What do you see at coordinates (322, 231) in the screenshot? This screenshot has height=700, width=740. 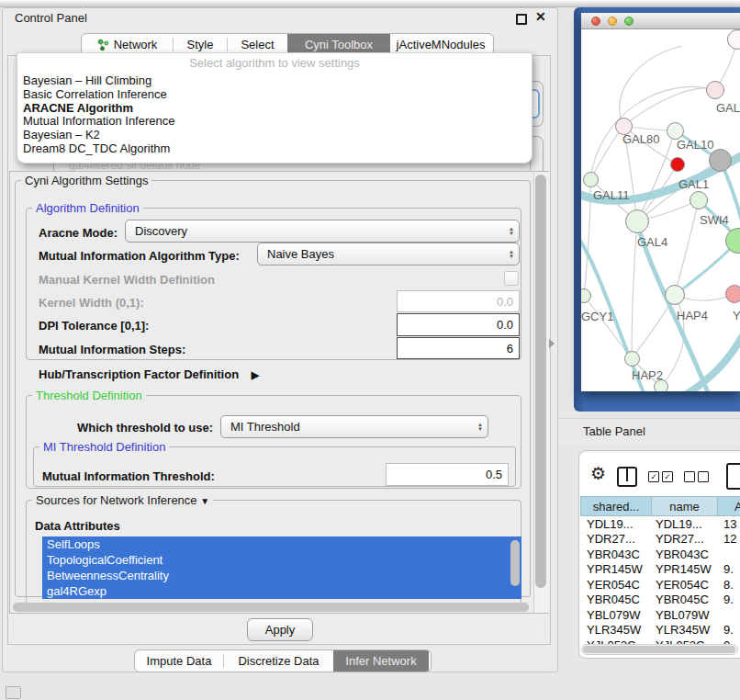 I see `aracne-mode-select: Discovery ▲▼` at bounding box center [322, 231].